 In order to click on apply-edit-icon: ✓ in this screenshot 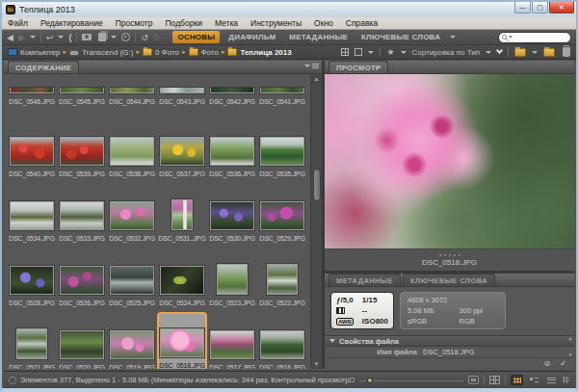, I will do `click(563, 364)`.